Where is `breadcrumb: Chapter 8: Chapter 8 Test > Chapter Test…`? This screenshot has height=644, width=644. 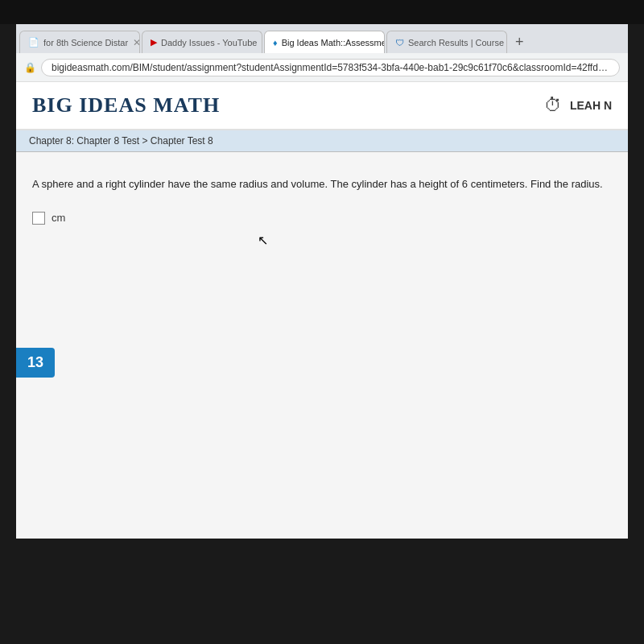 breadcrumb: Chapter 8: Chapter 8 Test > Chapter Test… is located at coordinates (322, 142).